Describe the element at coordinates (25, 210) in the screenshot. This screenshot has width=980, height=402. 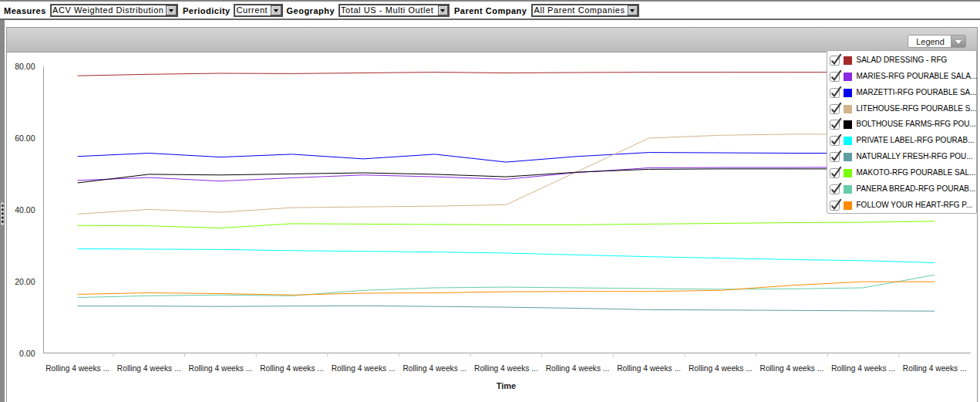
I see `svg-text: 40.00` at that location.